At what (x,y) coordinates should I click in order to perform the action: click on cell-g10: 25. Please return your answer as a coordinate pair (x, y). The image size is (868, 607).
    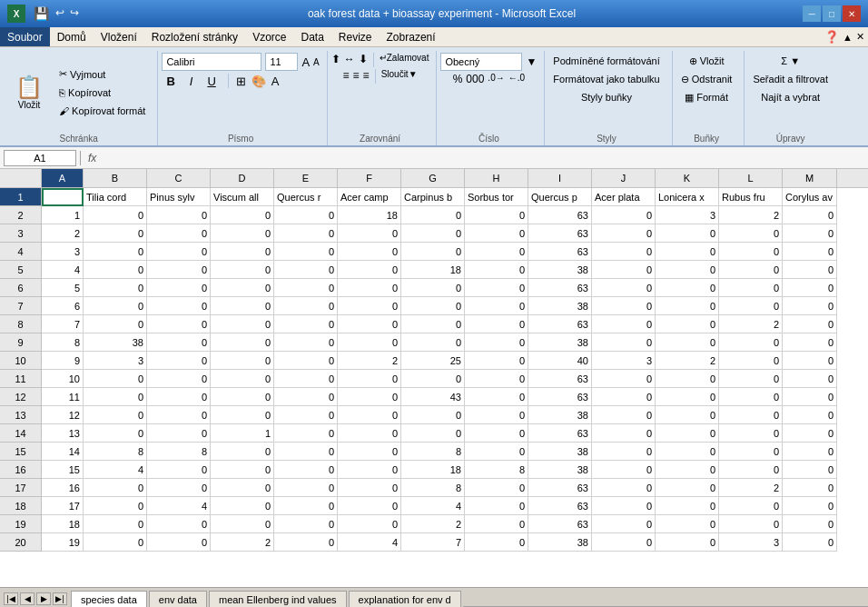
    Looking at the image, I should click on (433, 361).